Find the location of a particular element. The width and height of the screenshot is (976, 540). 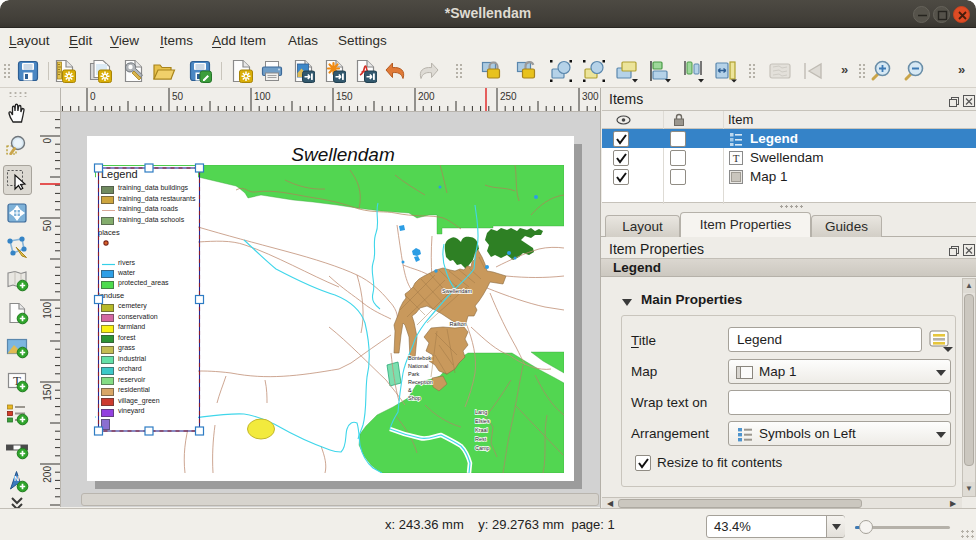

svg-text: Kraal is located at coordinates (482, 430).